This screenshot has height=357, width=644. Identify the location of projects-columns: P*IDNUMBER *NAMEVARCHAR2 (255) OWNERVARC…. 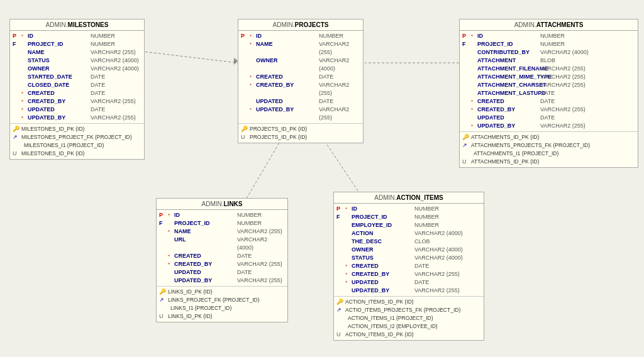
(301, 87).